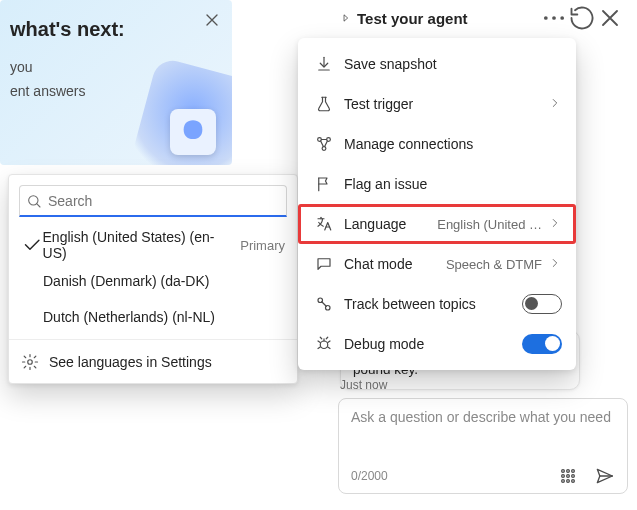 Image resolution: width=637 pixels, height=510 pixels. What do you see at coordinates (437, 224) in the screenshot?
I see `menu-language: Language English (United …` at bounding box center [437, 224].